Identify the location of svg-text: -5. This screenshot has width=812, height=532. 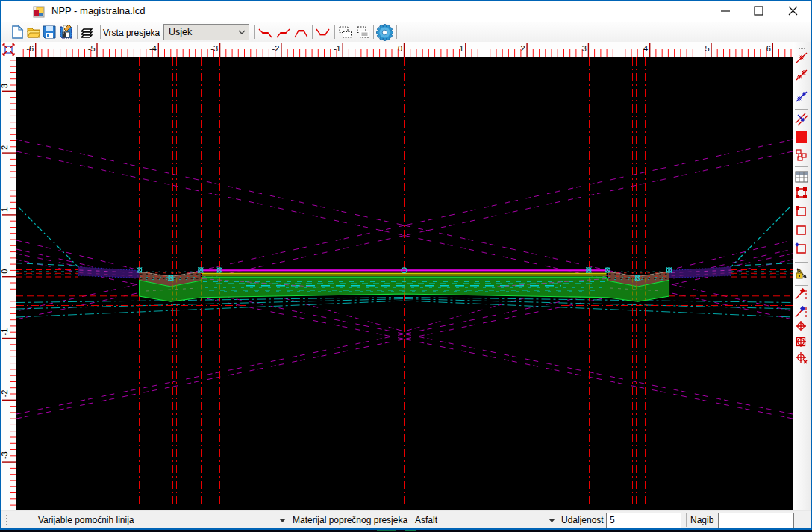
(92, 48).